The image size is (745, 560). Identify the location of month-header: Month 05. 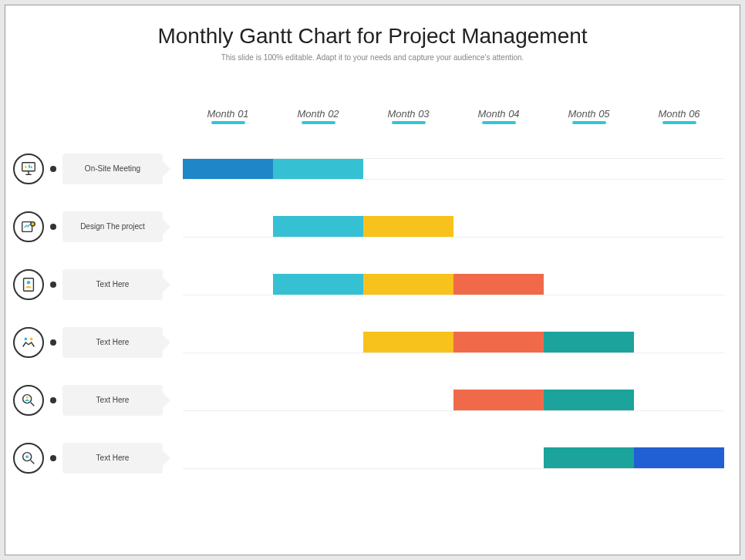
(589, 116).